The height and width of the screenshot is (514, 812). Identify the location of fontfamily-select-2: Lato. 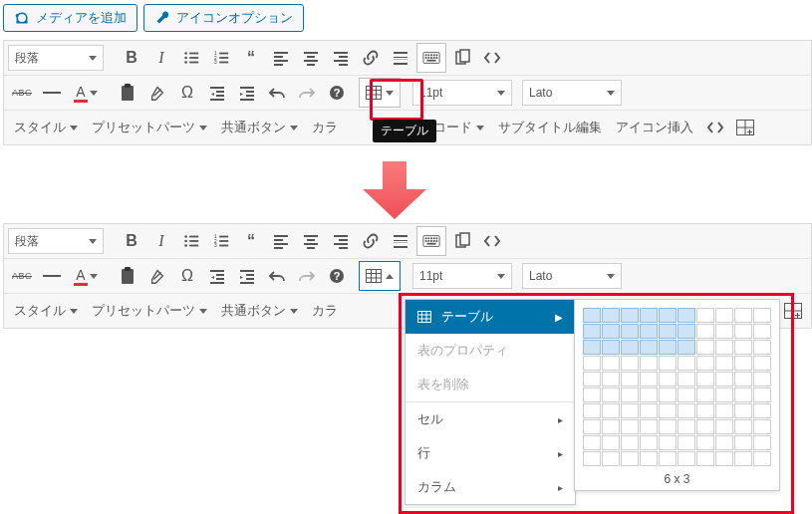
(572, 276).